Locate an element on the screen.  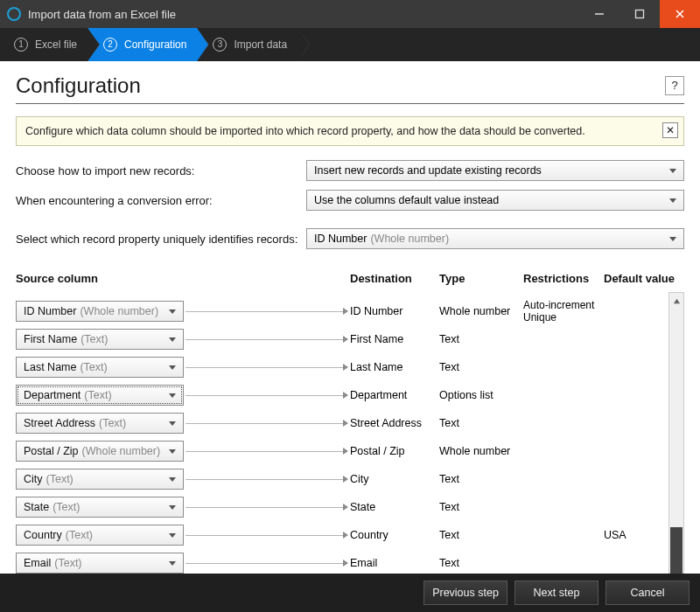
conversion-error-select: Use the columns default value instead is located at coordinates (495, 200).